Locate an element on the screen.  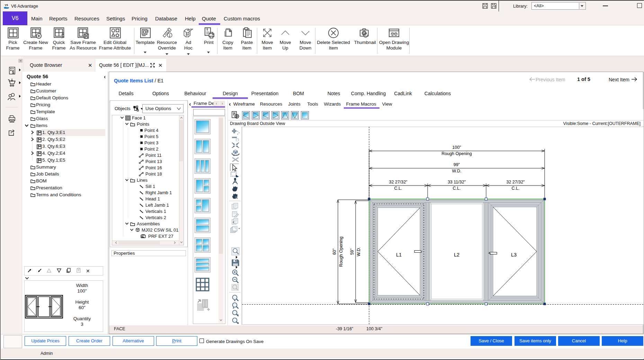
svg-text: 33 11/32" is located at coordinates (457, 182).